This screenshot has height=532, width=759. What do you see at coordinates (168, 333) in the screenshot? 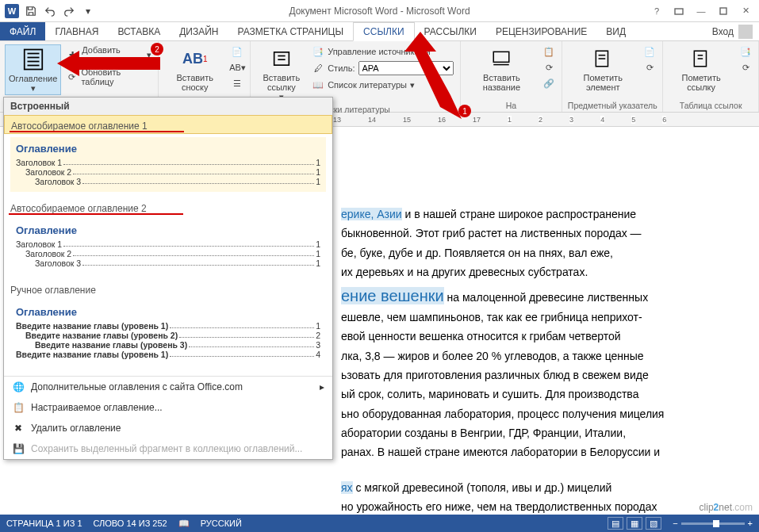
I see `gallery-preview-manual: Оглавление Введите название главы (урове…` at bounding box center [168, 333].